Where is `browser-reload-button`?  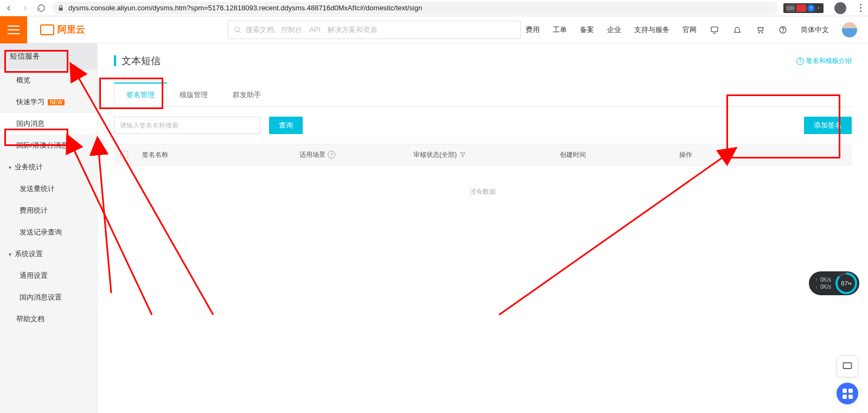
browser-reload-button is located at coordinates (41, 8).